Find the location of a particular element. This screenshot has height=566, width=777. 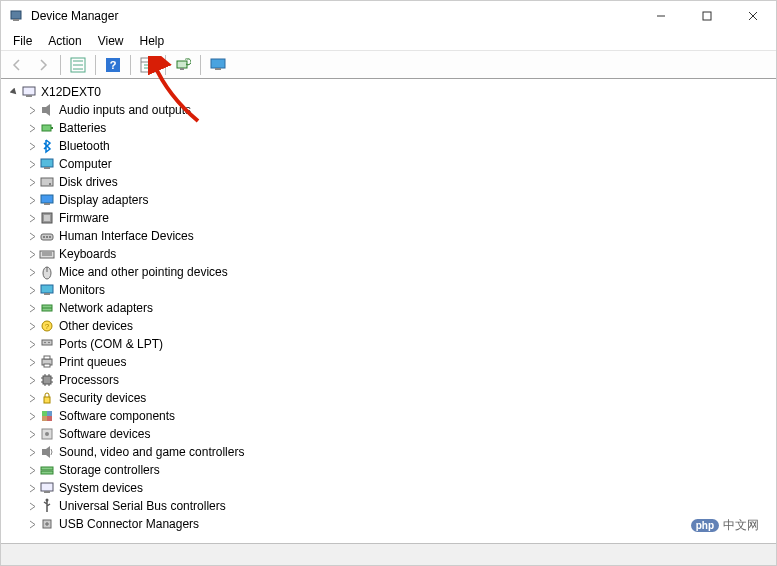

tree-category-label: Batteries is located at coordinates (82, 128).